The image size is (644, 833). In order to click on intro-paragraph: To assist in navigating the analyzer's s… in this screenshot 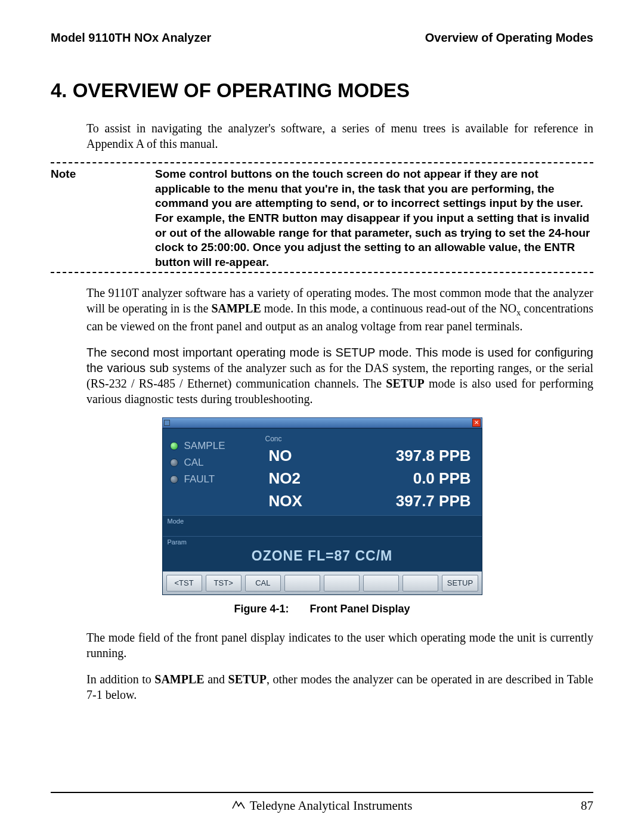, I will do `click(340, 136)`.